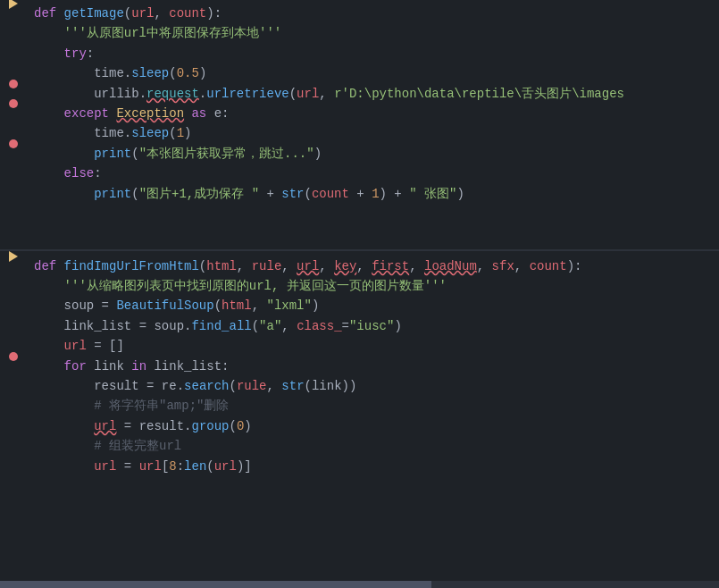 The height and width of the screenshot is (588, 719). Describe the element at coordinates (169, 326) in the screenshot. I see `token: soup` at that location.